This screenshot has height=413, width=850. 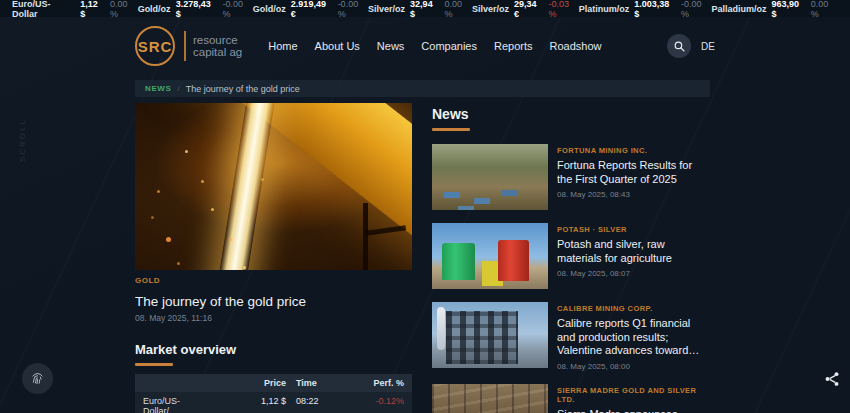 I want to click on news-list-item: POTASH · SILVER Potash and silver, raw m…, so click(x=571, y=256).